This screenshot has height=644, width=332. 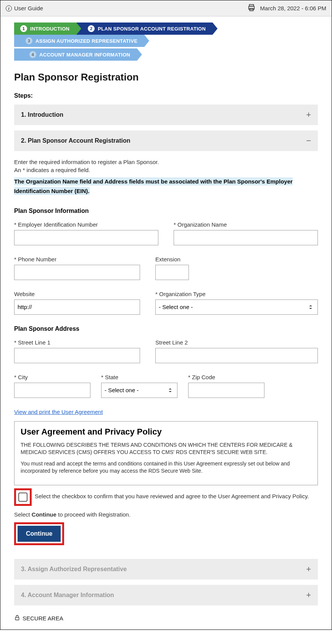 I want to click on label-phone: * Phone Number, so click(x=77, y=259).